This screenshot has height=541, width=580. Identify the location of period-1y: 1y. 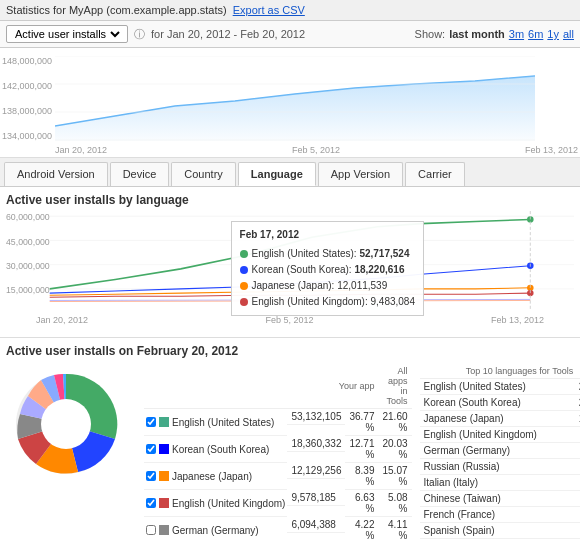
(553, 34).